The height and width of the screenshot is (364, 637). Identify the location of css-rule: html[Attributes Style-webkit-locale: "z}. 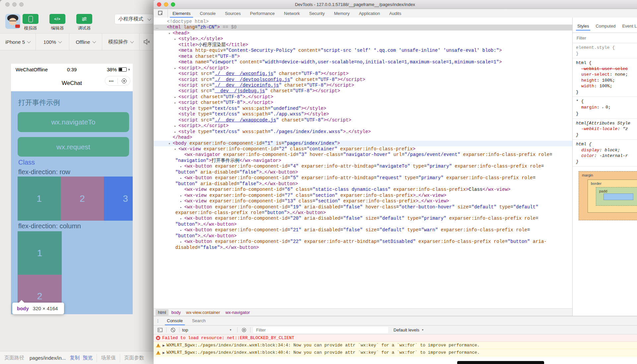
(605, 129).